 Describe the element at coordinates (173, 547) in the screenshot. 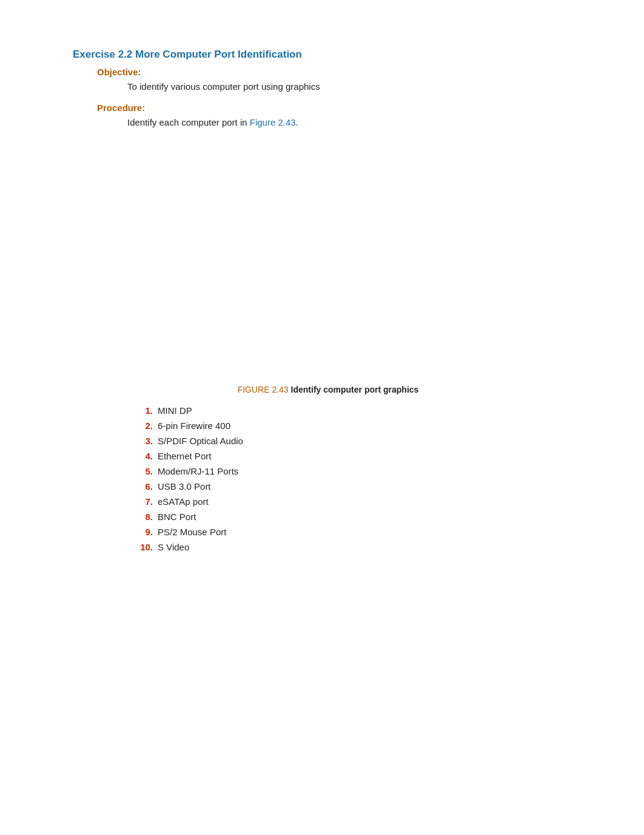

I see `port-name: S Video` at that location.